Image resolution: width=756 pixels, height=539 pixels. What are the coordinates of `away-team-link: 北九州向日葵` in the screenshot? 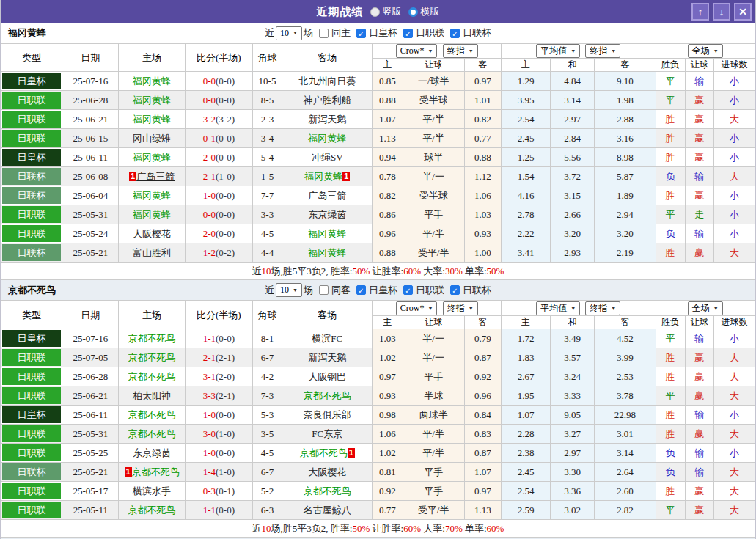 It's located at (327, 81).